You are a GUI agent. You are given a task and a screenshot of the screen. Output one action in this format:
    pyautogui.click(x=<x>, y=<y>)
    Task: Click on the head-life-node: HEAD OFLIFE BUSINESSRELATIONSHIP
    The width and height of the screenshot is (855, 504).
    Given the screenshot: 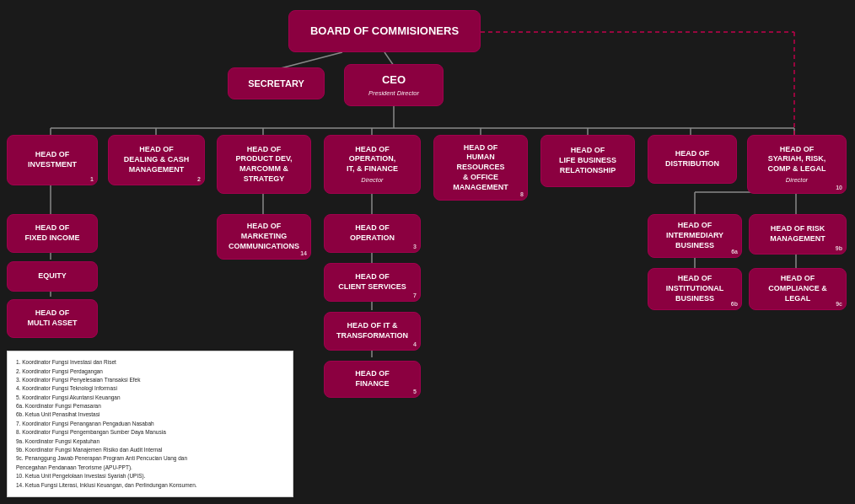 What is the action you would take?
    pyautogui.click(x=588, y=161)
    